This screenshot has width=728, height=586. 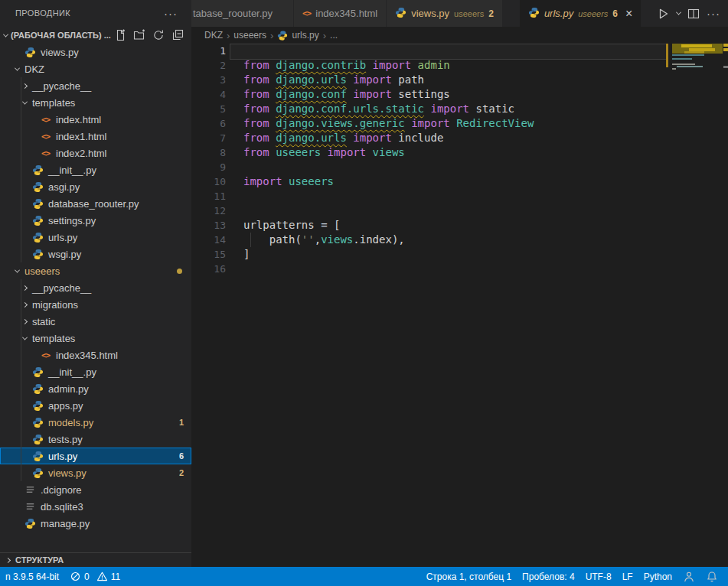 What do you see at coordinates (96, 355) in the screenshot?
I see `tree-item-index345.html: <>index345.html` at bounding box center [96, 355].